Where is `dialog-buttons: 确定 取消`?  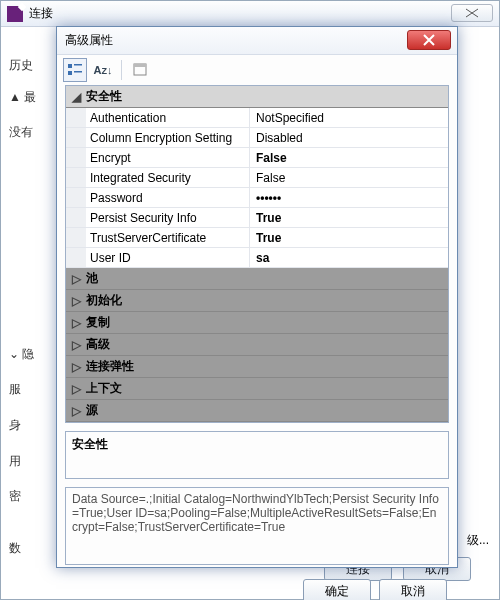
dialog-buttons: 确定 取消 is located at coordinates (257, 586).